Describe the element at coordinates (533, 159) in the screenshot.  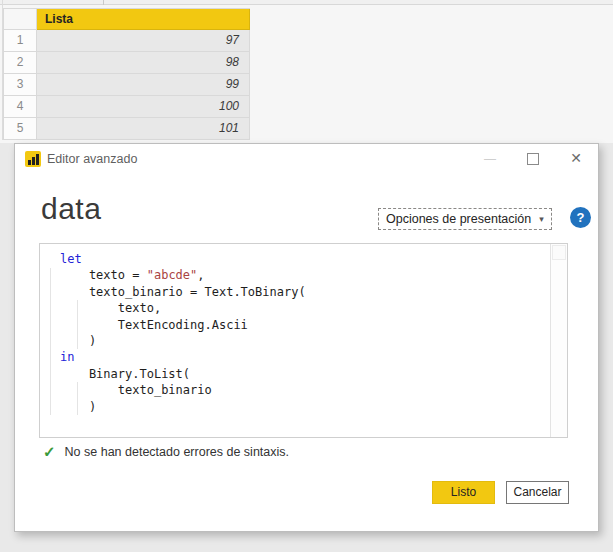
I see `maximize-button` at that location.